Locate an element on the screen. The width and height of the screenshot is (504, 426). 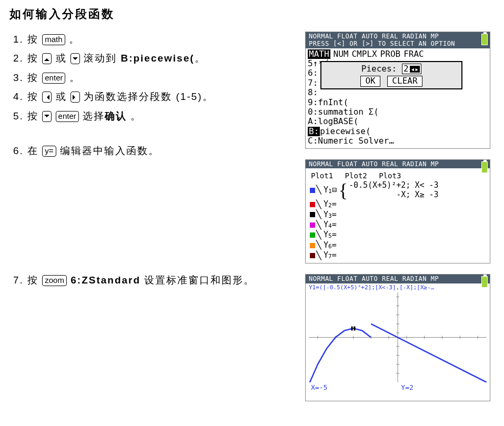
left-arrow-key is located at coordinates (47, 97).